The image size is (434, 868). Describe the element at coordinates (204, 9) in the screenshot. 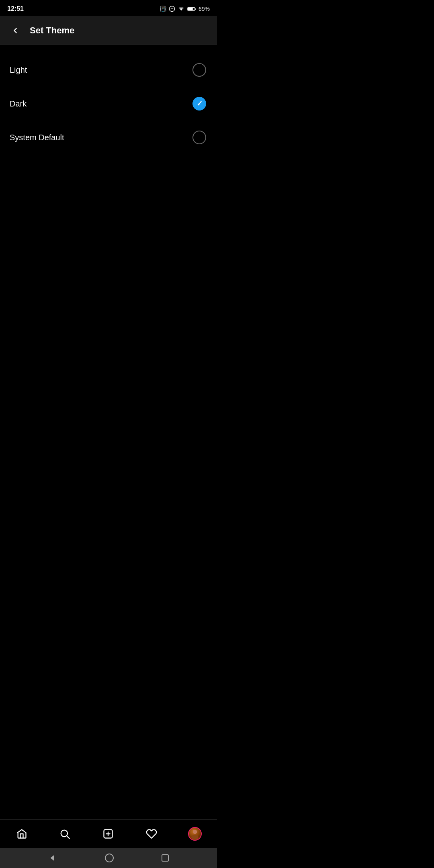

I see `battery-percent: 69%` at that location.